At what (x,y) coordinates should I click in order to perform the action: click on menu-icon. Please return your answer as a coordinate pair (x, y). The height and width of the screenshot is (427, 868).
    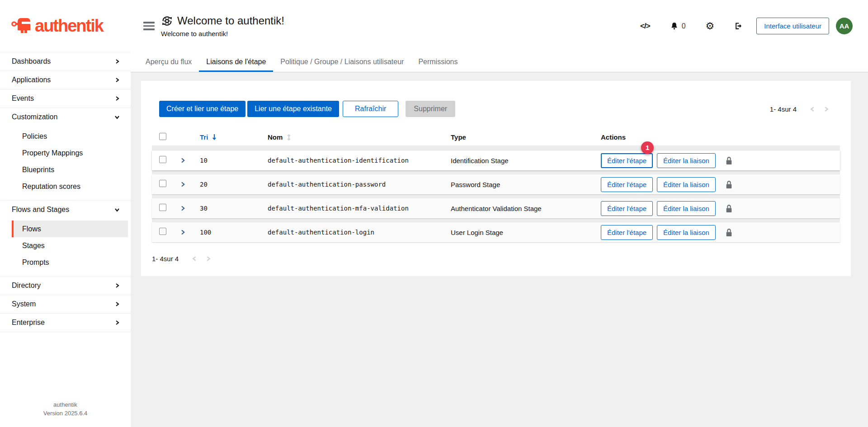
    Looking at the image, I should click on (149, 26).